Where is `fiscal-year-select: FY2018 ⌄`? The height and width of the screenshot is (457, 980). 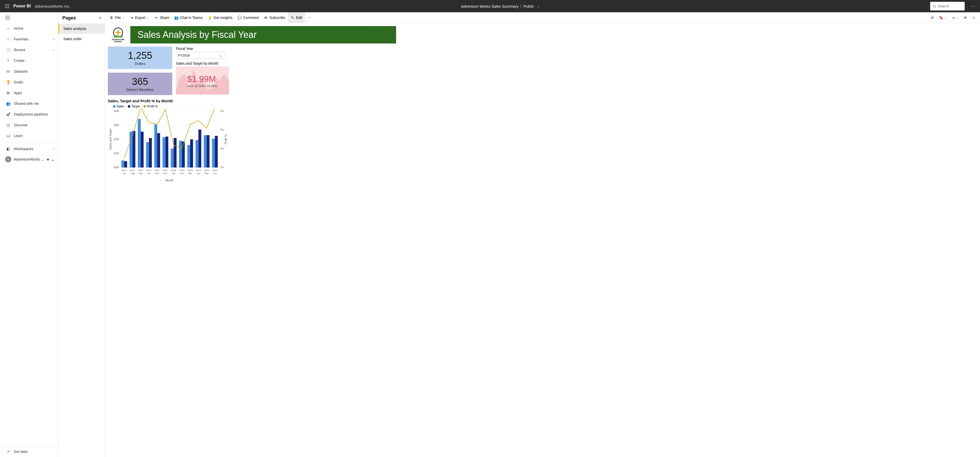 fiscal-year-select: FY2018 ⌄ is located at coordinates (200, 55).